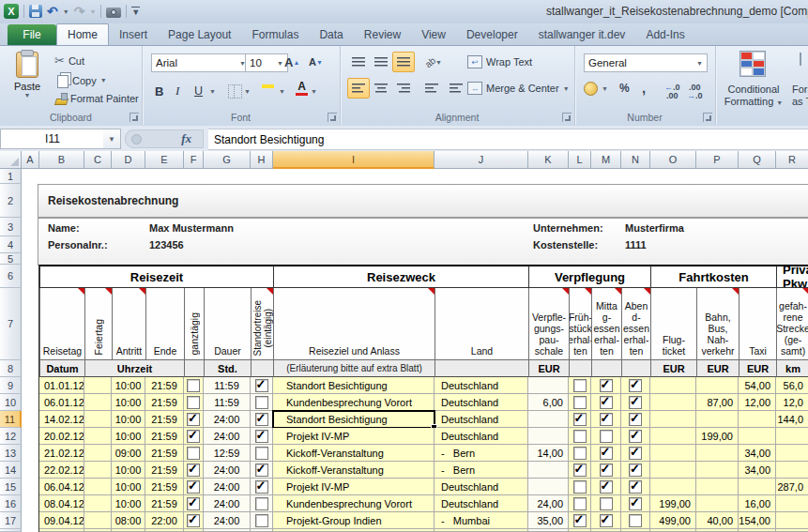  I want to click on cell-K12, so click(548, 436).